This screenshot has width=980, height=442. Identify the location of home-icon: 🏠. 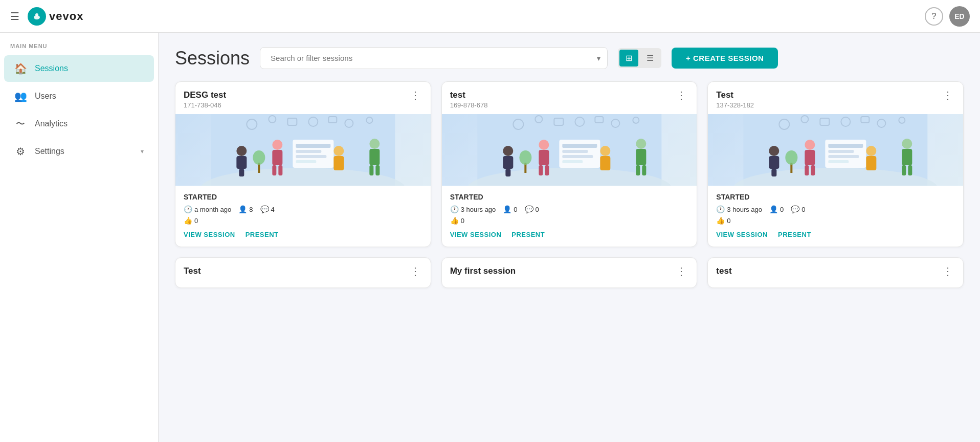
(20, 69).